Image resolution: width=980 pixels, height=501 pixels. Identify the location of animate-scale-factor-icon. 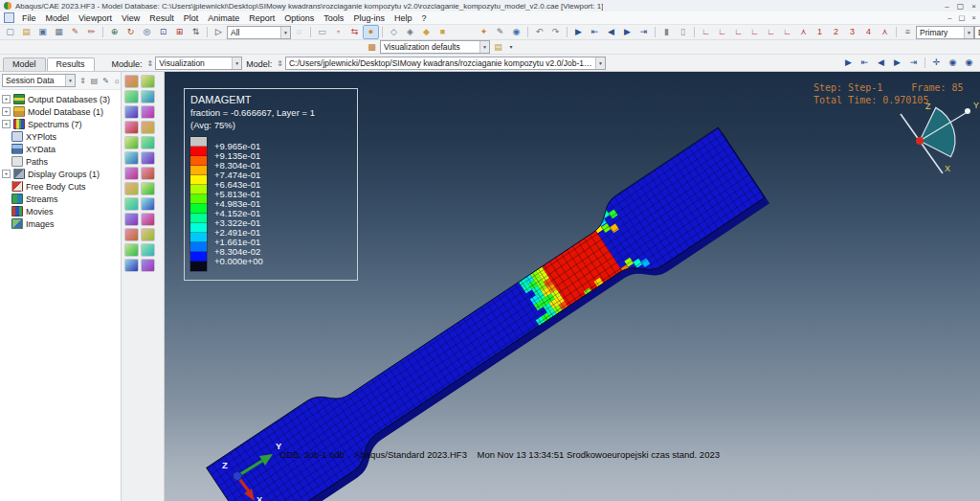
(132, 173).